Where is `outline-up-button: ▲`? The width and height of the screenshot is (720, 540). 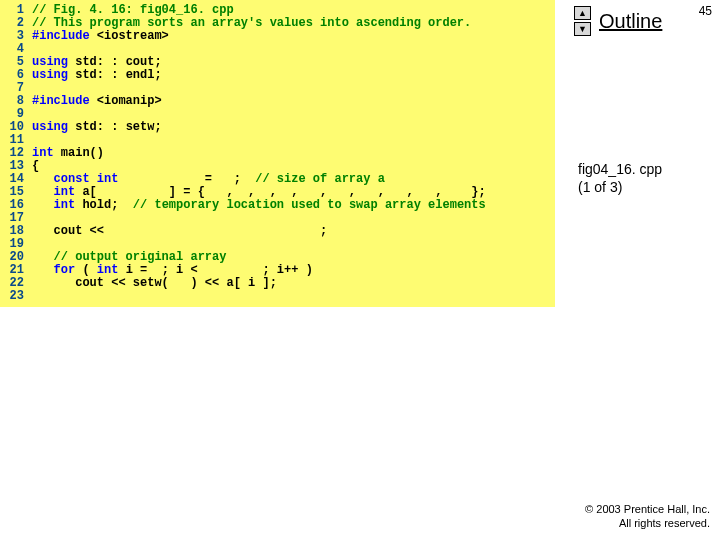
outline-up-button: ▲ is located at coordinates (582, 13).